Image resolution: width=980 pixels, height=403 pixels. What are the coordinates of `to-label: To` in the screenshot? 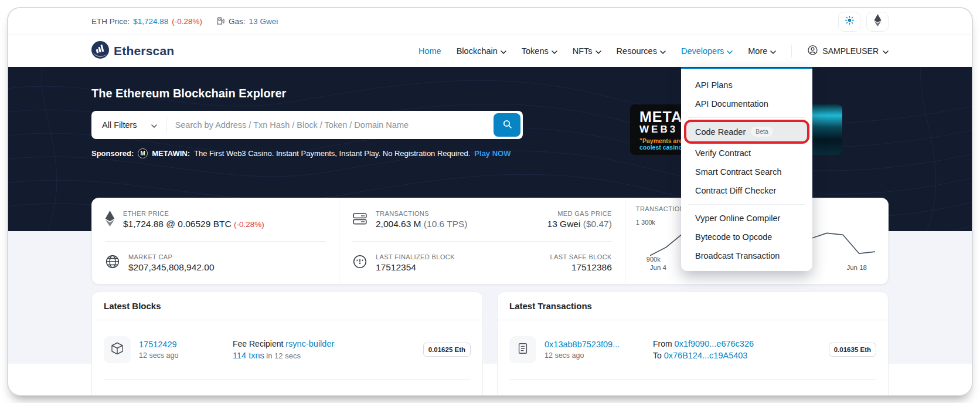 It's located at (659, 355).